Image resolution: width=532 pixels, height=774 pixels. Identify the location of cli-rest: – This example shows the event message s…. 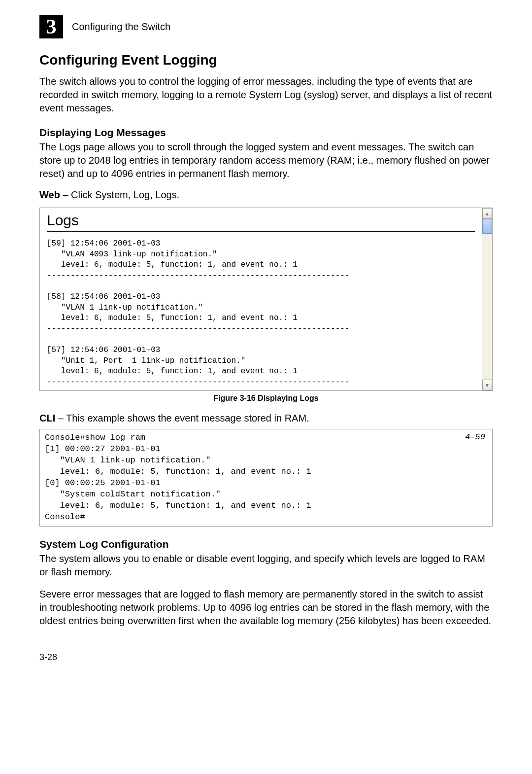
(182, 418).